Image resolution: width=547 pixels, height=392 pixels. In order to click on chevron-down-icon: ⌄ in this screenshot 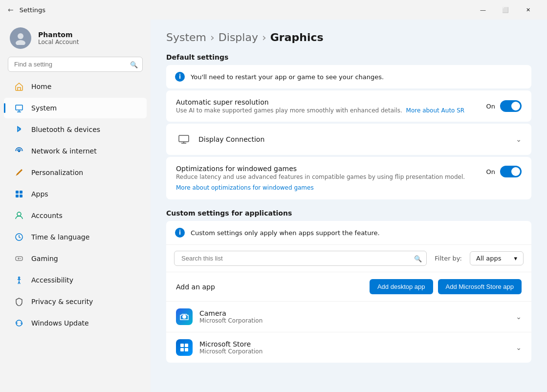, I will do `click(519, 139)`.